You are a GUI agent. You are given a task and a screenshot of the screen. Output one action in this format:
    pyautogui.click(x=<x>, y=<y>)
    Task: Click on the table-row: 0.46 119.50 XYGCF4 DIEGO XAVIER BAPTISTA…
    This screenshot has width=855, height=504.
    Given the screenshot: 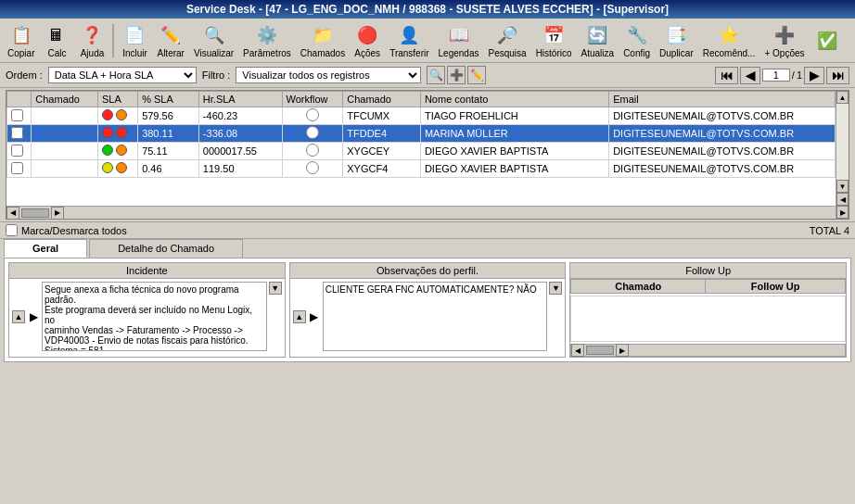 What is the action you would take?
    pyautogui.click(x=421, y=169)
    